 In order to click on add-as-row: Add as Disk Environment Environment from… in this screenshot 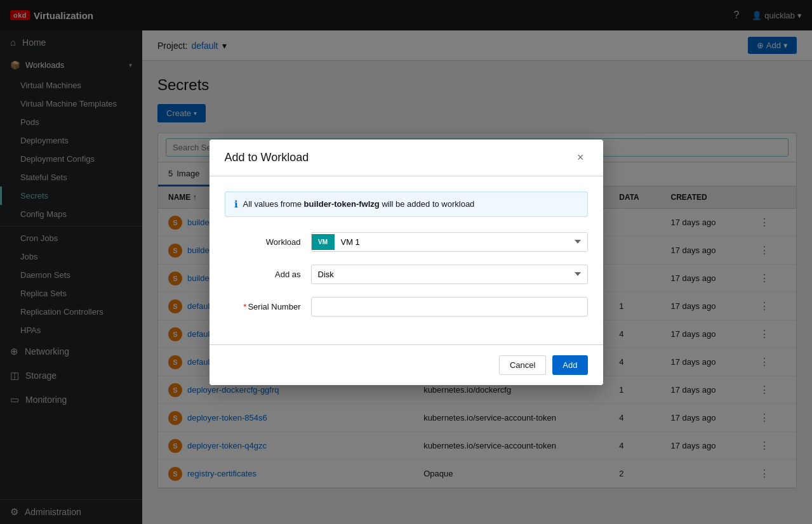, I will do `click(406, 274)`.